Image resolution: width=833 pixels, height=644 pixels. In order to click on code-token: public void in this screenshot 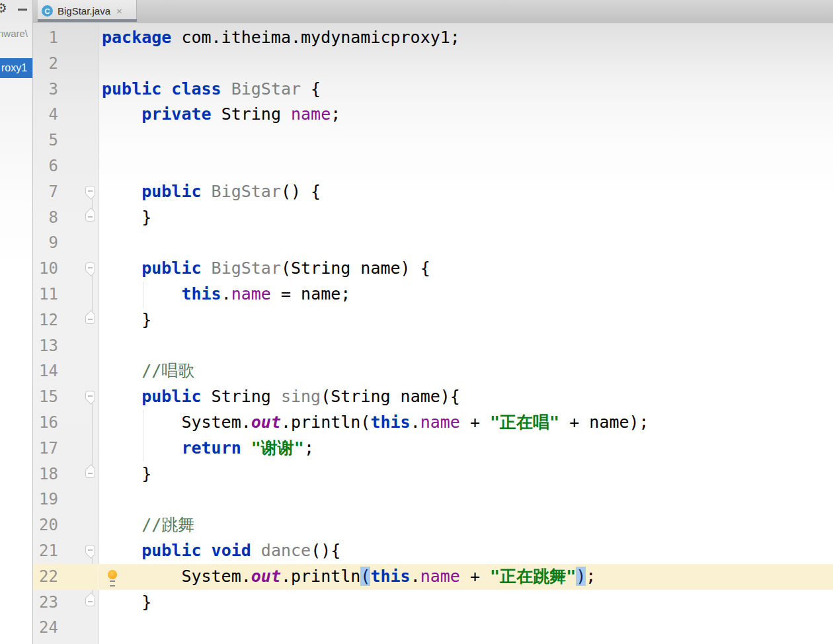, I will do `click(196, 550)`.